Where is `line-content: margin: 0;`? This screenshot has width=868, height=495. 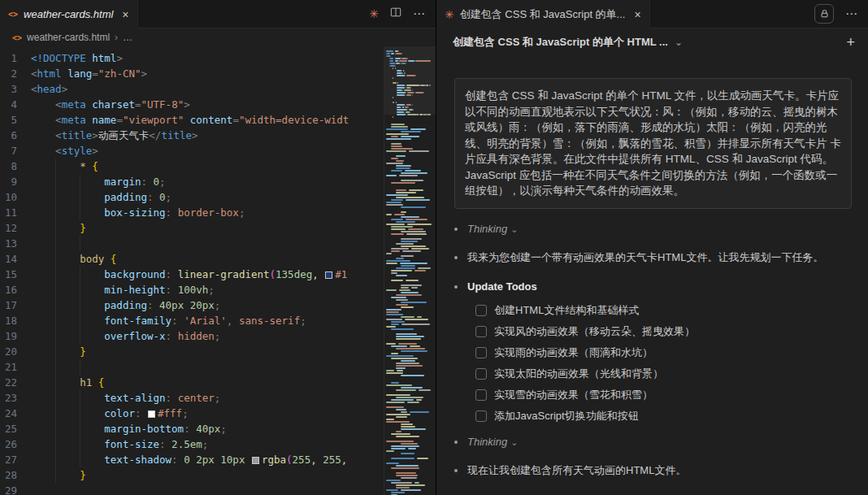 line-content: margin: 0; is located at coordinates (207, 182).